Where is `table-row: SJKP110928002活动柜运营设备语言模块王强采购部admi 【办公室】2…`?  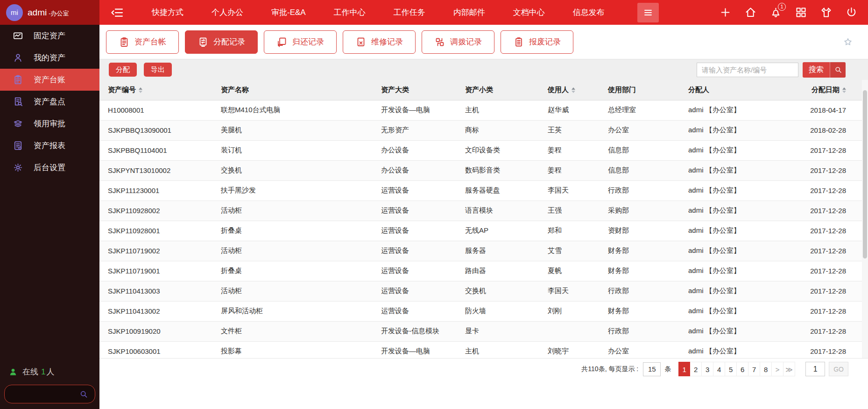
table-row: SJKP110928002活动柜运营设备语言模块王强采购部admi 【办公室】2… is located at coordinates (481, 210).